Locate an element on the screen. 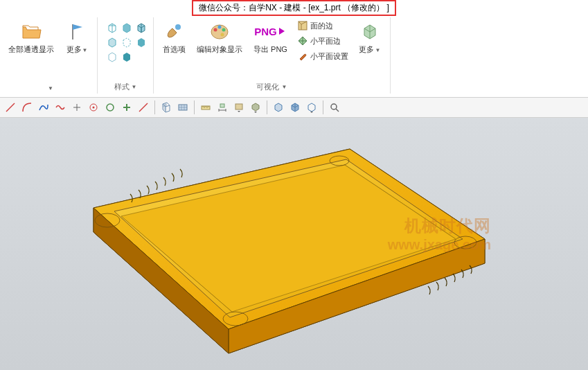 The height and width of the screenshot is (370, 588). facet-edge-icon is located at coordinates (303, 41).